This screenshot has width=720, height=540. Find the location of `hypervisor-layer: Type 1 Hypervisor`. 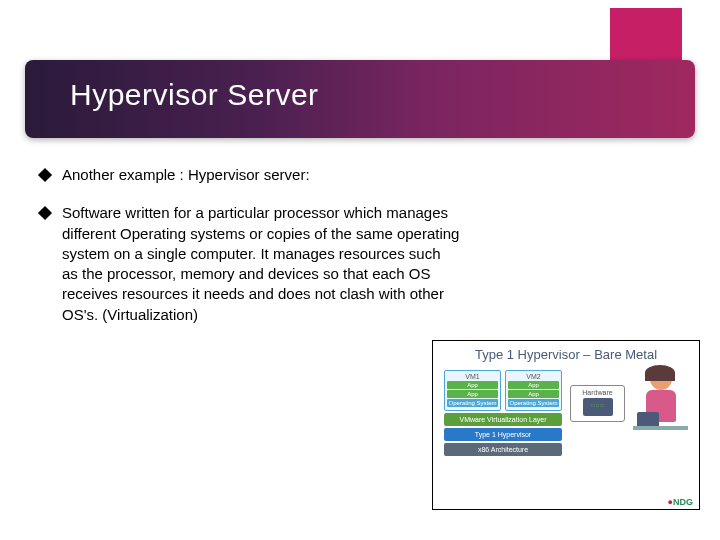

hypervisor-layer: Type 1 Hypervisor is located at coordinates (503, 434).